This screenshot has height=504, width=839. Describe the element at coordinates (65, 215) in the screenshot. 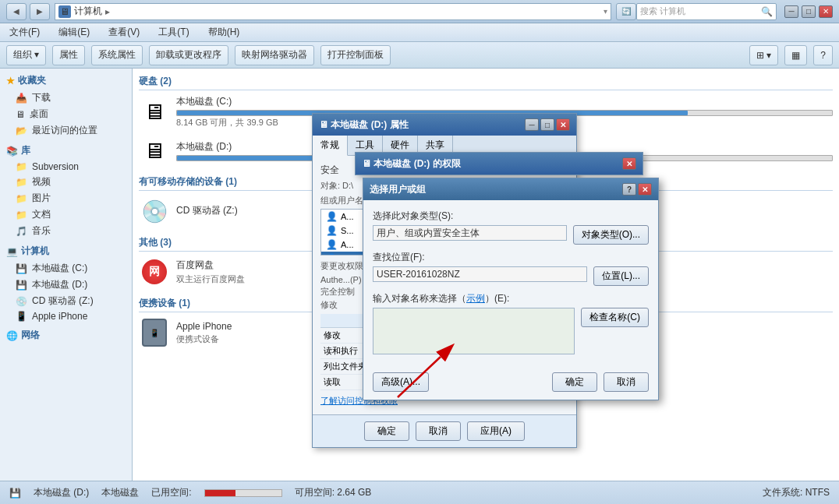

I see `sidebar-item-document: 📁 文档` at that location.